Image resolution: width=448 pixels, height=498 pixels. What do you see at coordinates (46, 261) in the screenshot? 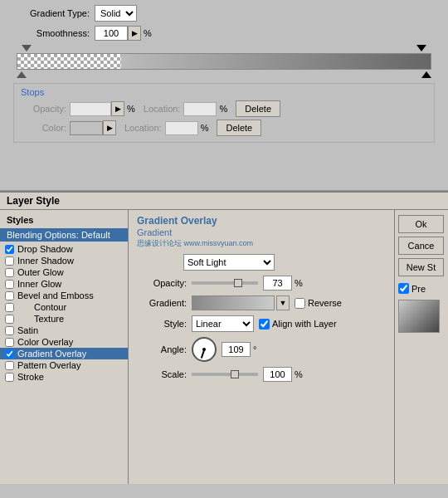
I see `style-label-1: Inner Shadow` at bounding box center [46, 261].